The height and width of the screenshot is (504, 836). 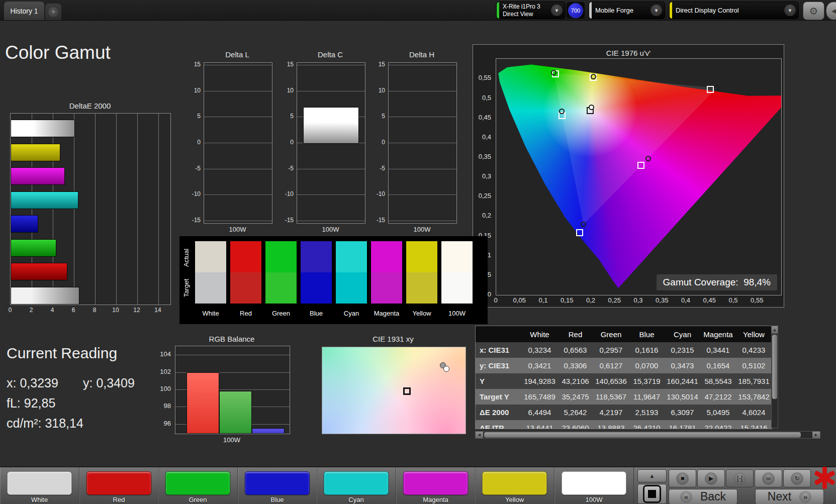 I want to click on scroll-right-icon: ►, so click(x=816, y=435).